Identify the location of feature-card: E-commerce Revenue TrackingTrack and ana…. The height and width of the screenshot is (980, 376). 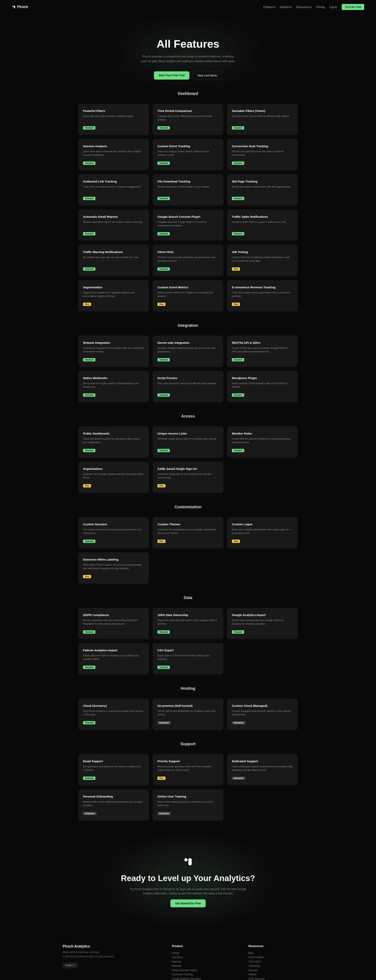
(262, 296).